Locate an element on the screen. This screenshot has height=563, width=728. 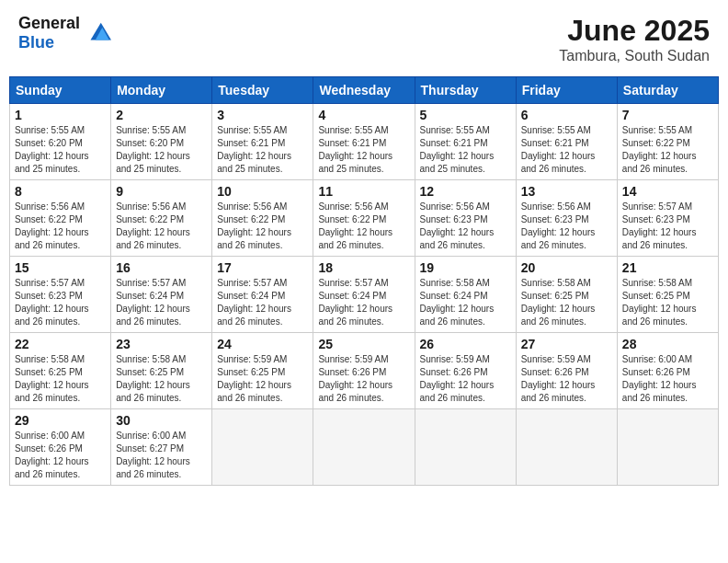
day-number: 14 is located at coordinates (667, 191).